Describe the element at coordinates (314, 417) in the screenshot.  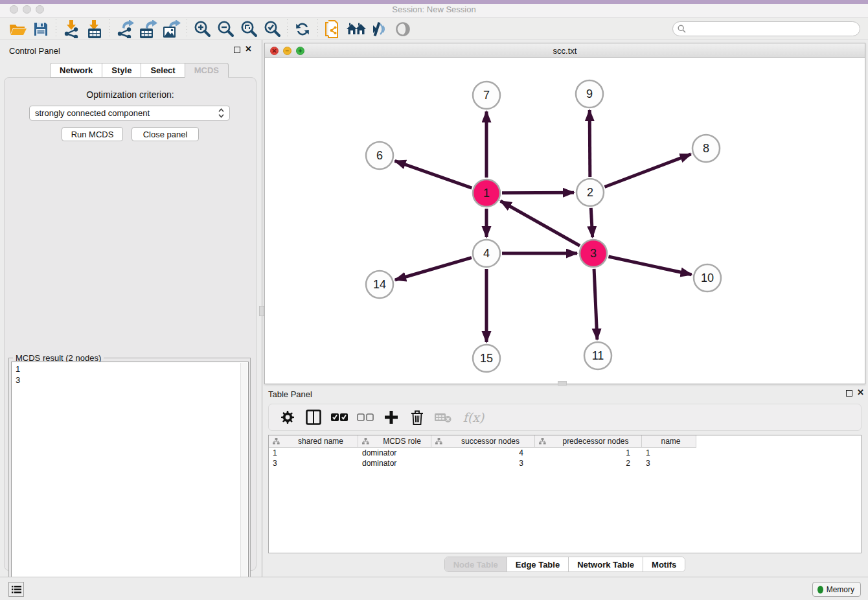
I see `column-layout-icon` at that location.